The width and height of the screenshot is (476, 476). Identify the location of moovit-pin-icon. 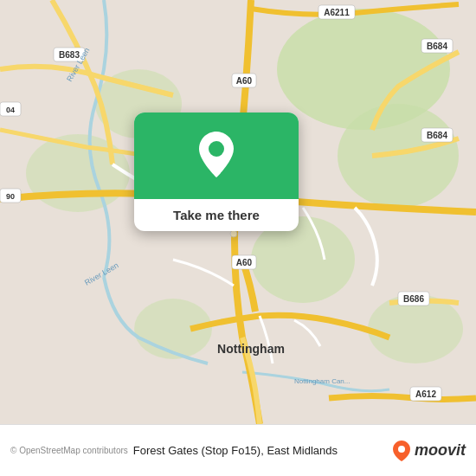
(402, 451).